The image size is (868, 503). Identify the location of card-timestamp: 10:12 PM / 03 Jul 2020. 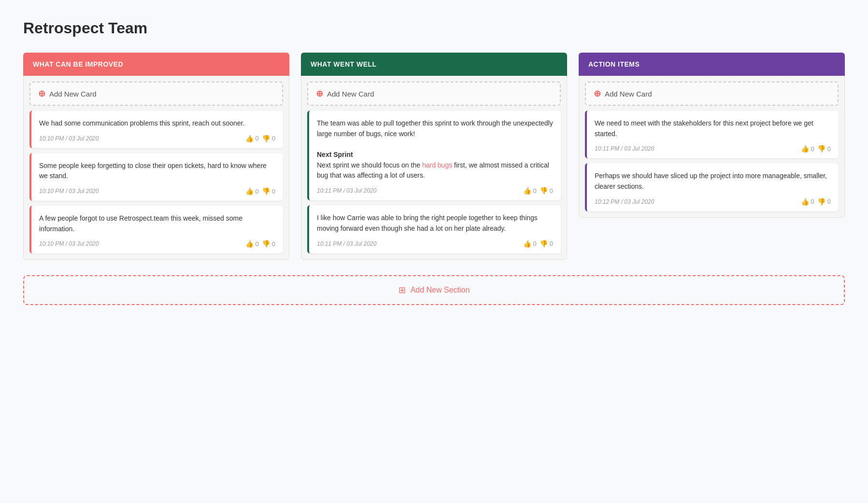
(624, 202).